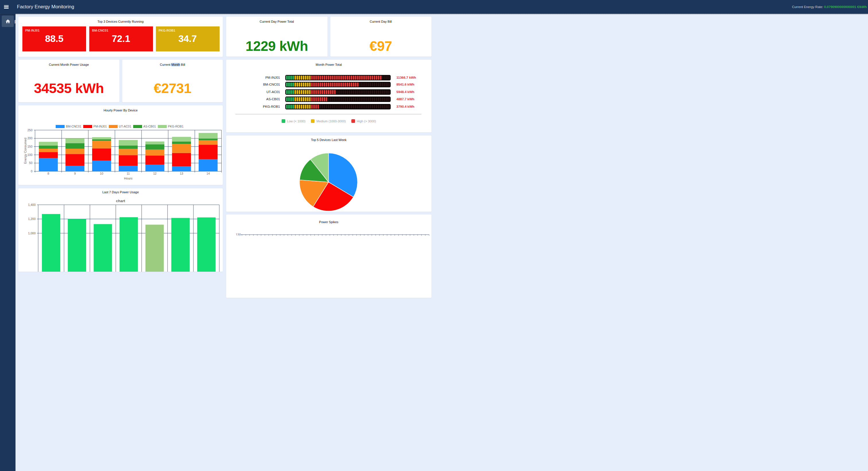  Describe the element at coordinates (75, 173) in the screenshot. I see `svg-text: 9` at that location.